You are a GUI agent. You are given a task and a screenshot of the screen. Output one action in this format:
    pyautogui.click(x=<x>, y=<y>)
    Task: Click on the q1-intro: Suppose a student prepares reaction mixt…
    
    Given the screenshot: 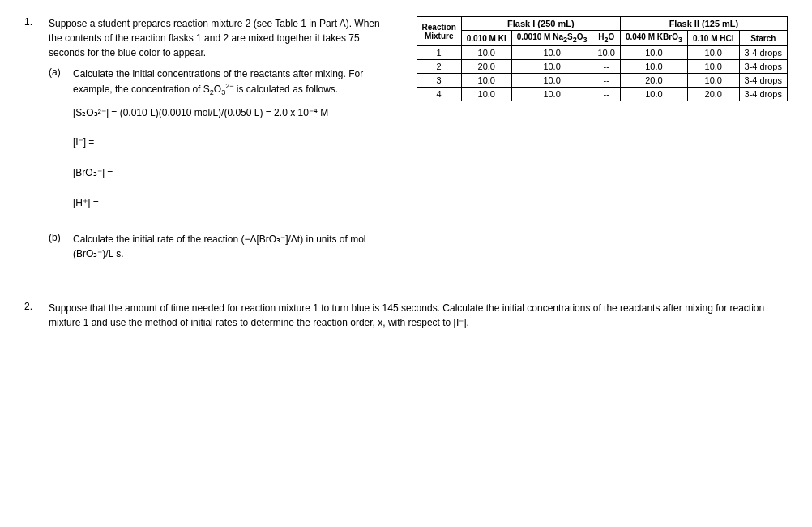 What is the action you would take?
    pyautogui.click(x=220, y=38)
    